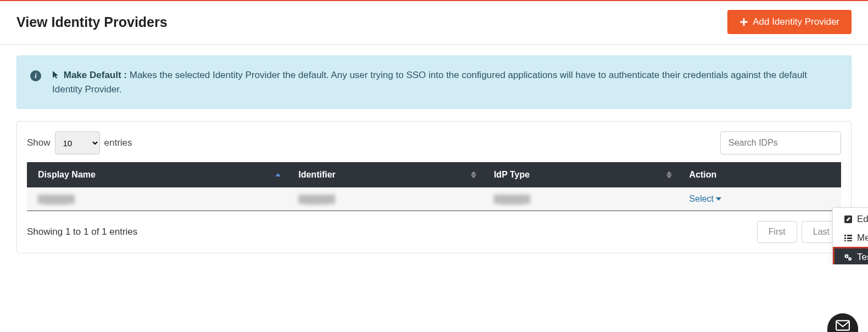 The image size is (868, 332). What do you see at coordinates (434, 175) in the screenshot?
I see `table-header-row: Display Name Identifier IdP Type Action` at bounding box center [434, 175].